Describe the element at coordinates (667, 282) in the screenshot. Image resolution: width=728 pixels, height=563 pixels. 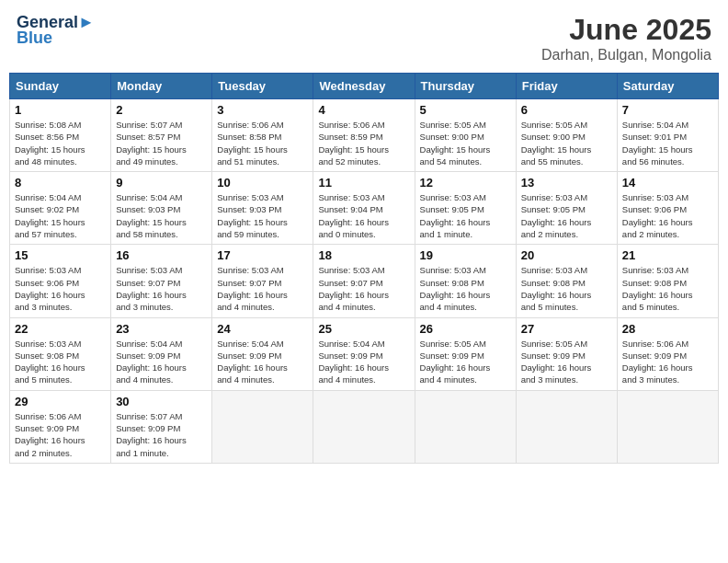
I see `calendar-day-cell: 21Sunrise: 5:03 AM Sunset: 9:08 PM Dayli…` at that location.